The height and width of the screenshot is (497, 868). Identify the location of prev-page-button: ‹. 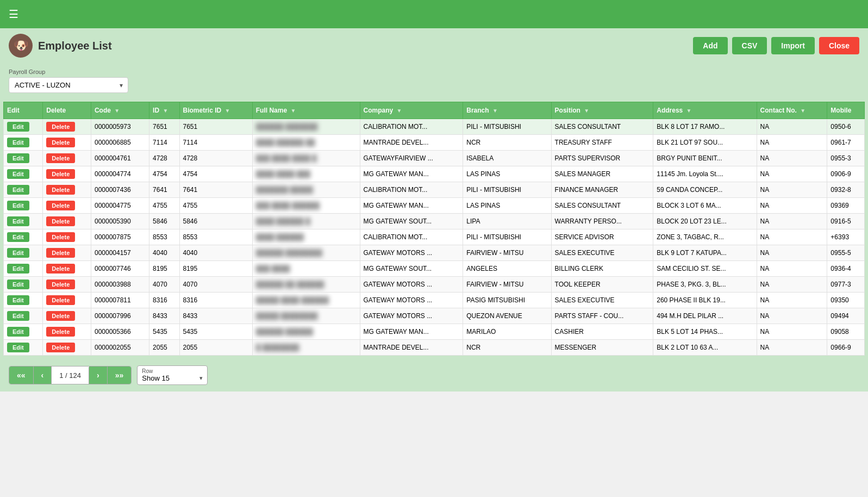
(43, 375).